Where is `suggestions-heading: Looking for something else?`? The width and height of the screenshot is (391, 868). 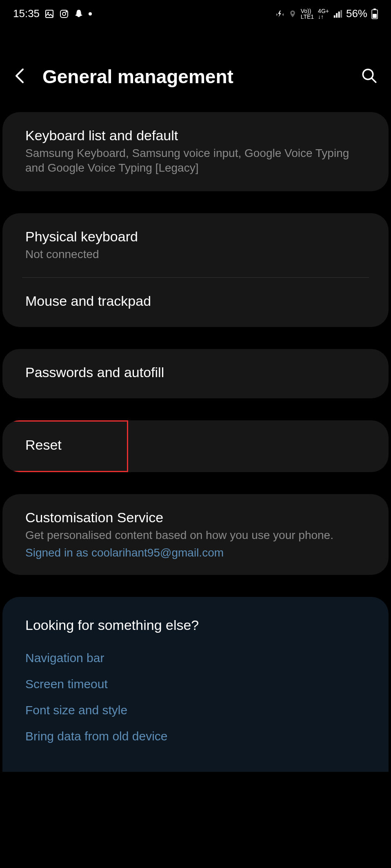
suggestions-heading: Looking for something else? is located at coordinates (196, 625).